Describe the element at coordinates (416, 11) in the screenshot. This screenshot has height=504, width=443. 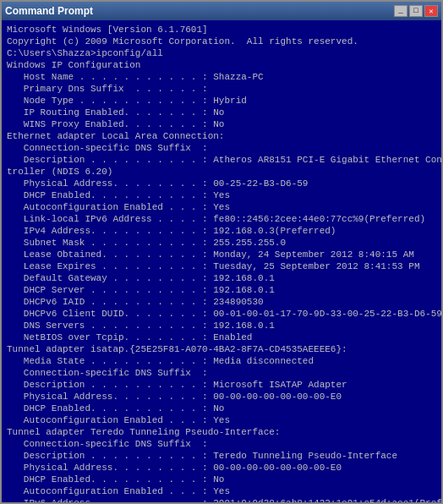
I see `maximize-button: □` at that location.